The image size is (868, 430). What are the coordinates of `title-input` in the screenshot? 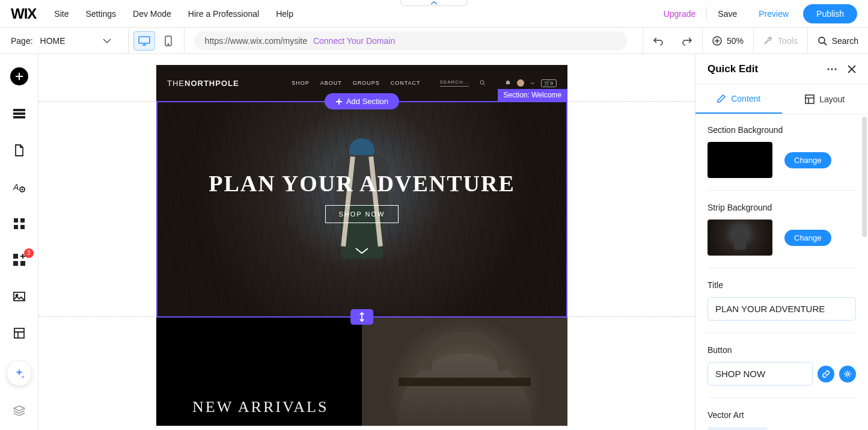 It's located at (781, 309).